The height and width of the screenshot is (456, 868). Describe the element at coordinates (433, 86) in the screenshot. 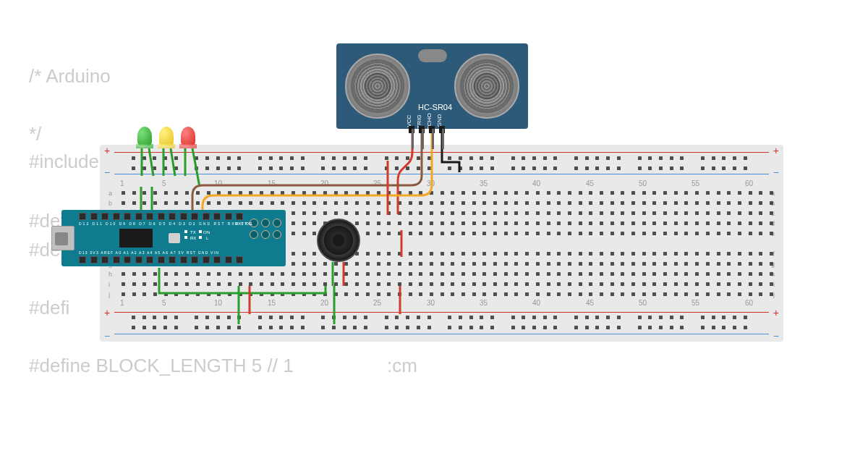

I see `ultrasonic-sensor: HC-SR04 VCC TRIG ECHO GND` at that location.